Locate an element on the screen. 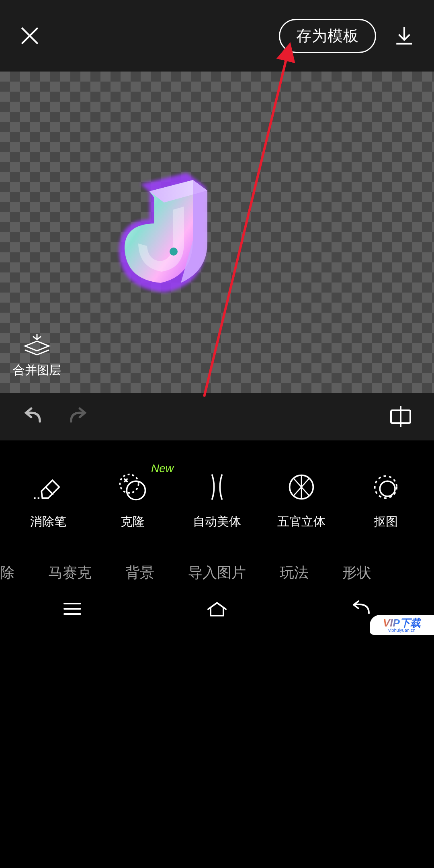 The width and height of the screenshot is (434, 868). back-icon is located at coordinates (362, 609).